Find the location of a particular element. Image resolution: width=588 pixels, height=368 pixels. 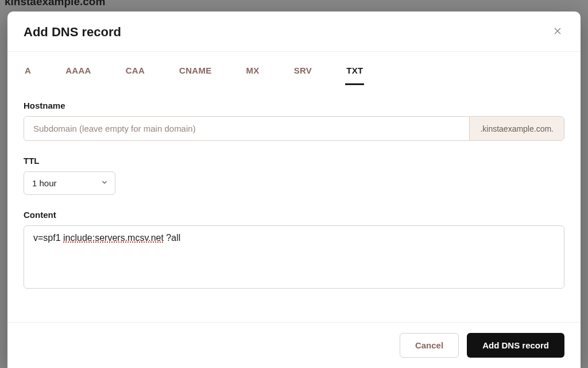

close-button is located at coordinates (558, 32).